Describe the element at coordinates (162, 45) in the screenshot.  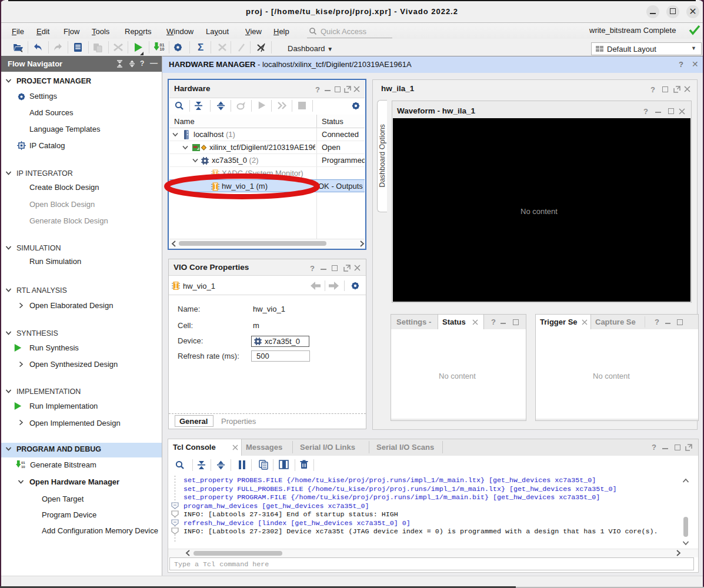
I see `svg-text: 01` at that location.